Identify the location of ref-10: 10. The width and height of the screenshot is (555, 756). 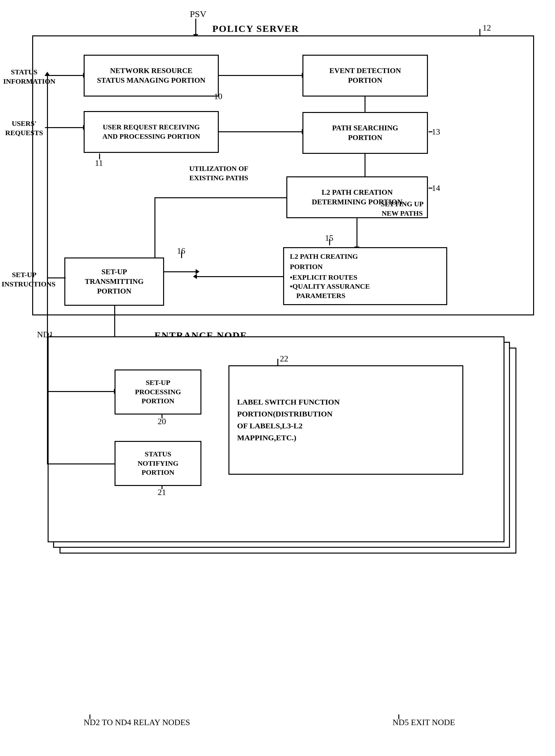
(218, 97).